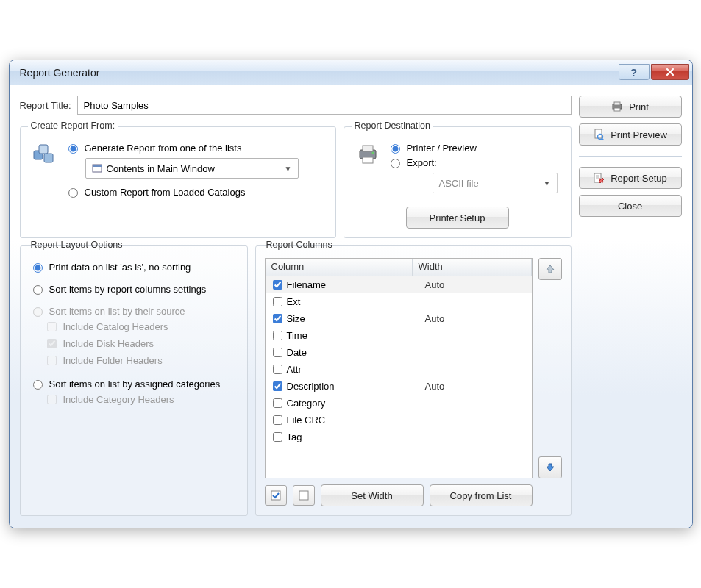 This screenshot has height=588, width=701. What do you see at coordinates (319, 73) in the screenshot?
I see `window-title: Report Generator` at bounding box center [319, 73].